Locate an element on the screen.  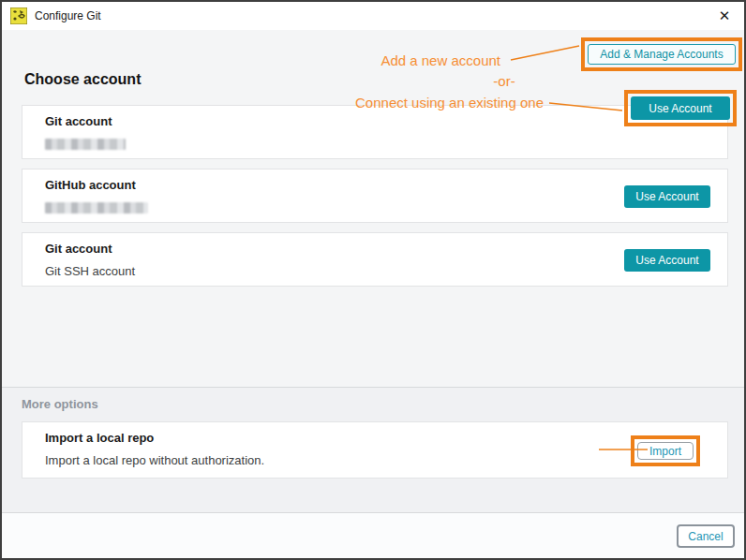
account-card-git: Git account is located at coordinates (375, 132).